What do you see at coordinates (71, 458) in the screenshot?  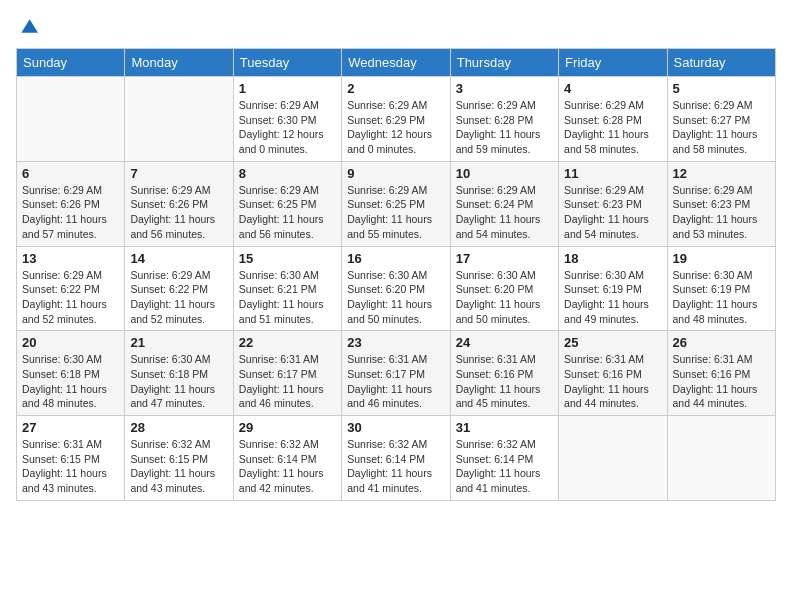 I see `calendar-cell: 27Sunrise: 6:31 AM Sunset: 6:15 PM Dayli…` at bounding box center [71, 458].